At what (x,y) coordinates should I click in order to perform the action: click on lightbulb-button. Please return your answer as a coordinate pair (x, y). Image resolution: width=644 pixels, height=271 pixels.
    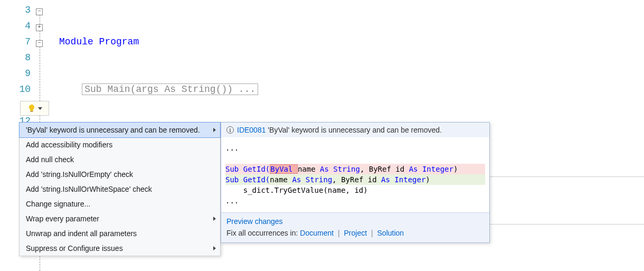
    Looking at the image, I should click on (35, 108).